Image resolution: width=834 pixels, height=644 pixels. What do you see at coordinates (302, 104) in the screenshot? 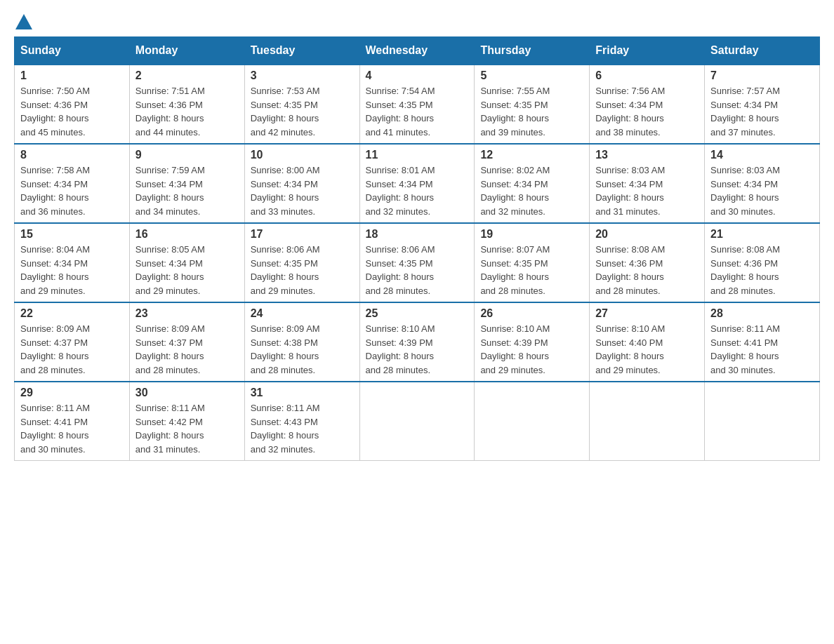
I see `calendar-cell: 3 Sunrise: 7:53 AMSunset: 4:35 PMDayligh…` at bounding box center [302, 104].